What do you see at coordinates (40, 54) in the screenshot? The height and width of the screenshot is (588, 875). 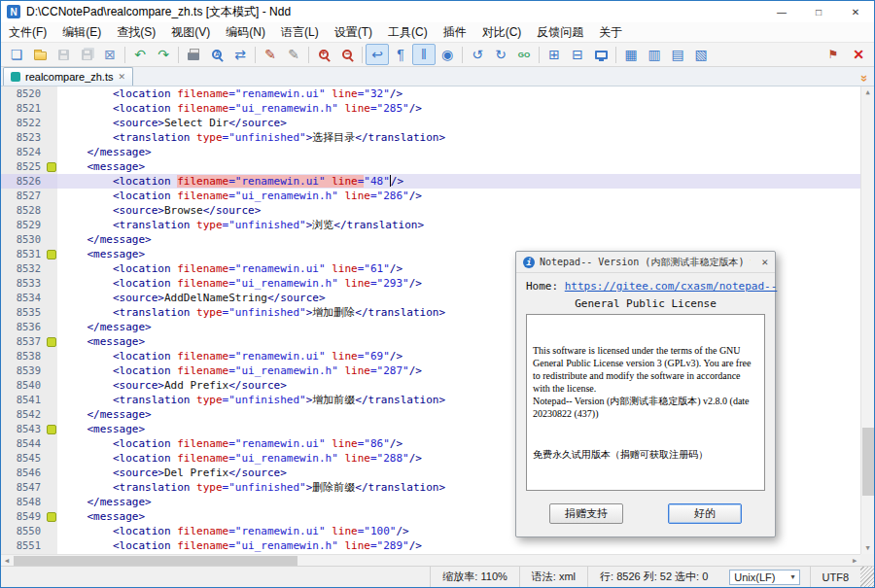 I see `open-folder-icon` at bounding box center [40, 54].